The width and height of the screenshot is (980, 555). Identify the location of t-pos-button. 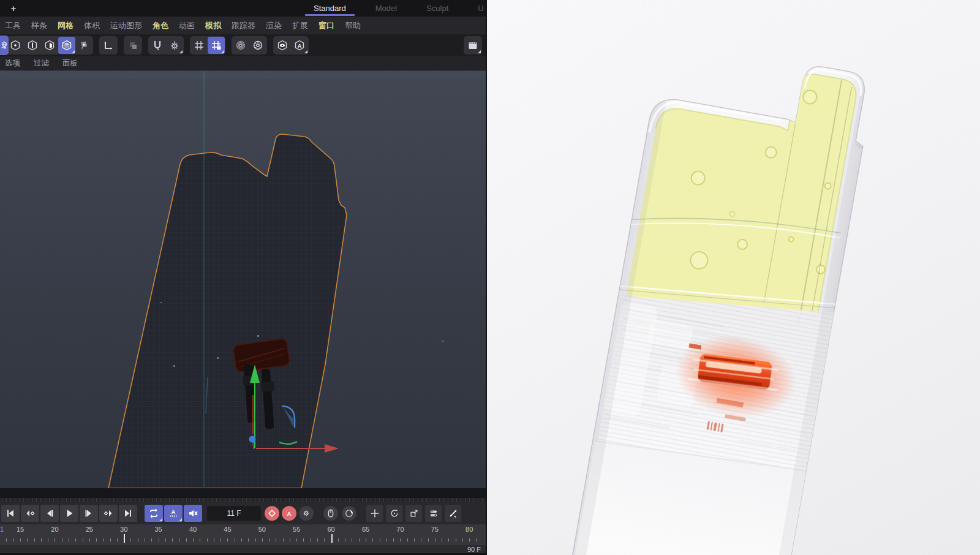
(375, 513).